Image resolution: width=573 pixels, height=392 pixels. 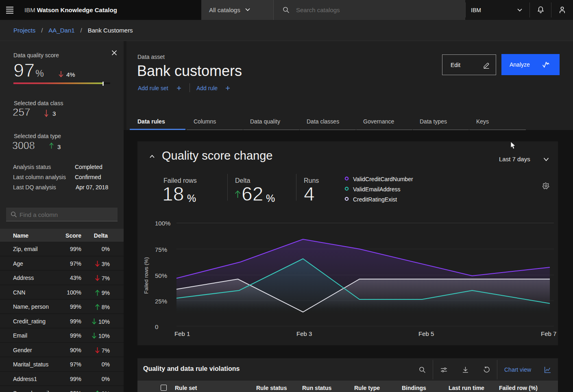 I want to click on svg-text: Feb 3, so click(x=304, y=334).